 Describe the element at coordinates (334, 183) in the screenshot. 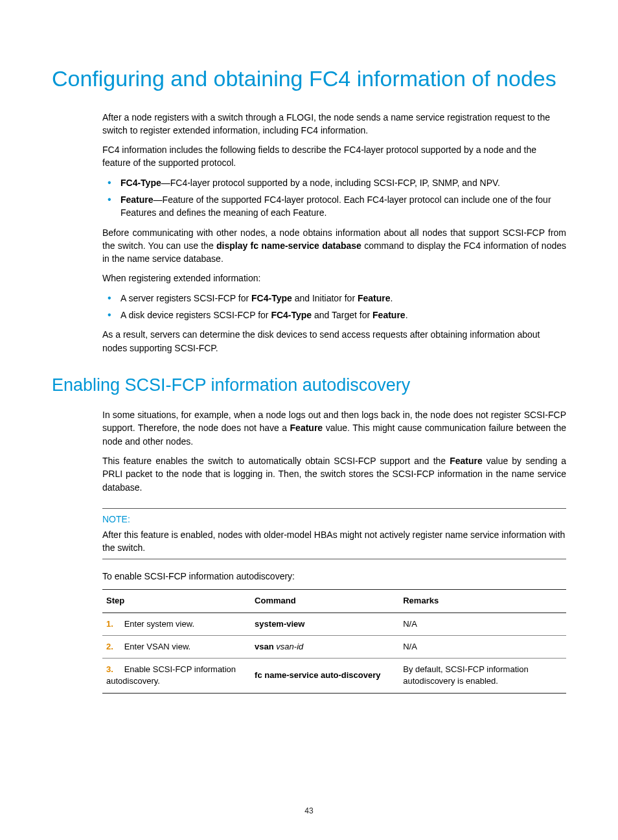

I see `list-item: FC4-Type—FC4-layer protocol supported by…` at that location.